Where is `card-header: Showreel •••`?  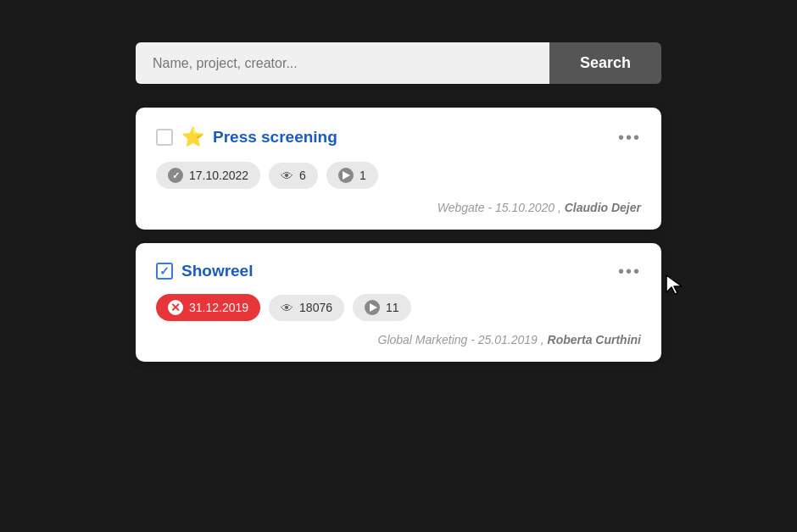 card-header: Showreel ••• is located at coordinates (398, 271).